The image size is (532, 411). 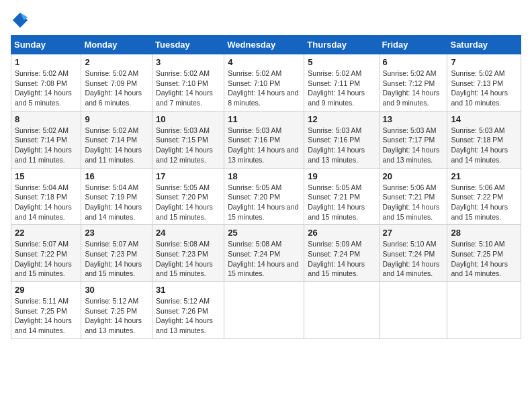 What do you see at coordinates (341, 259) in the screenshot?
I see `day-detail: Sunrise: 5:09 AM Sunset: 7:24 PM Dayligh…` at bounding box center [341, 259].